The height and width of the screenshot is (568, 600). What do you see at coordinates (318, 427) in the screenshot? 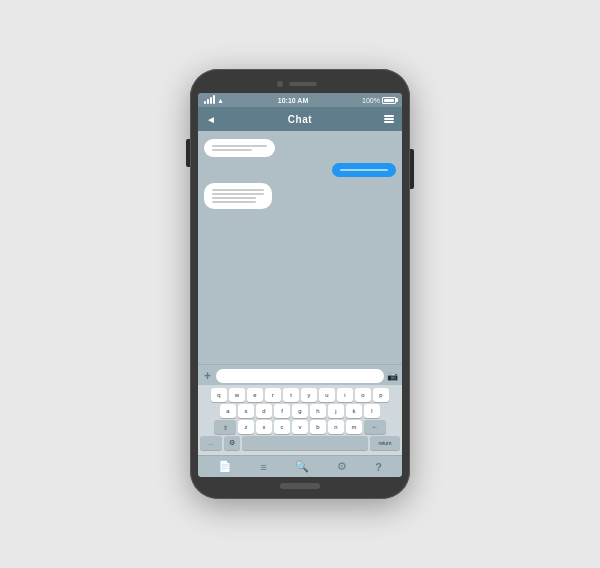
I see `key-b: b` at bounding box center [318, 427].